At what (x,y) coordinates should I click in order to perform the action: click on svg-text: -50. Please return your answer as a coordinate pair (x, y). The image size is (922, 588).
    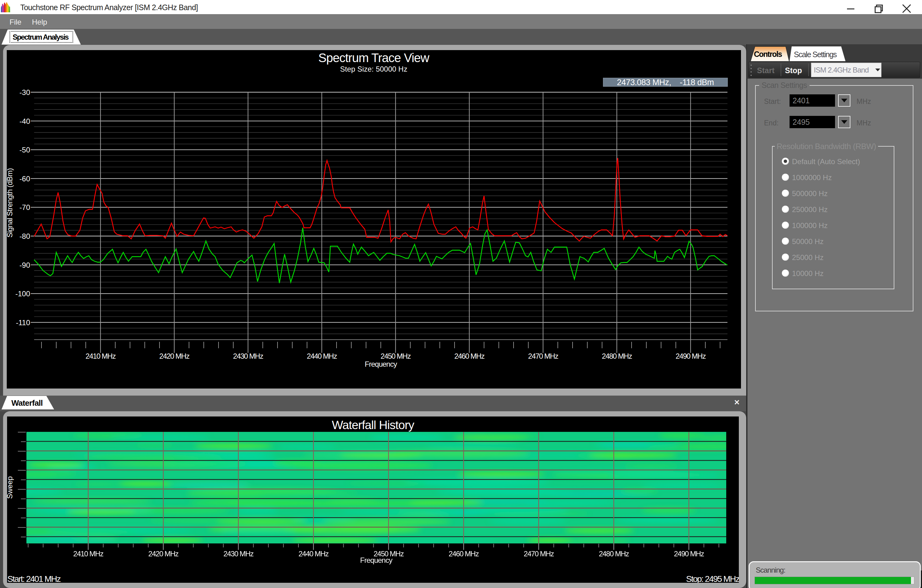
    Looking at the image, I should click on (25, 150).